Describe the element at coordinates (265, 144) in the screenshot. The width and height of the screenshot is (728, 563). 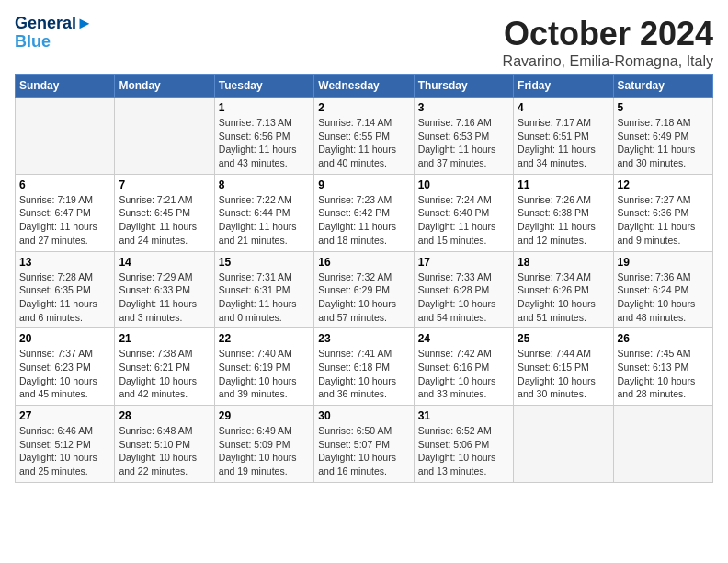
I see `day-info: Sunrise: 7:13 AMSunset: 6:56 PMDaylight:…` at that location.